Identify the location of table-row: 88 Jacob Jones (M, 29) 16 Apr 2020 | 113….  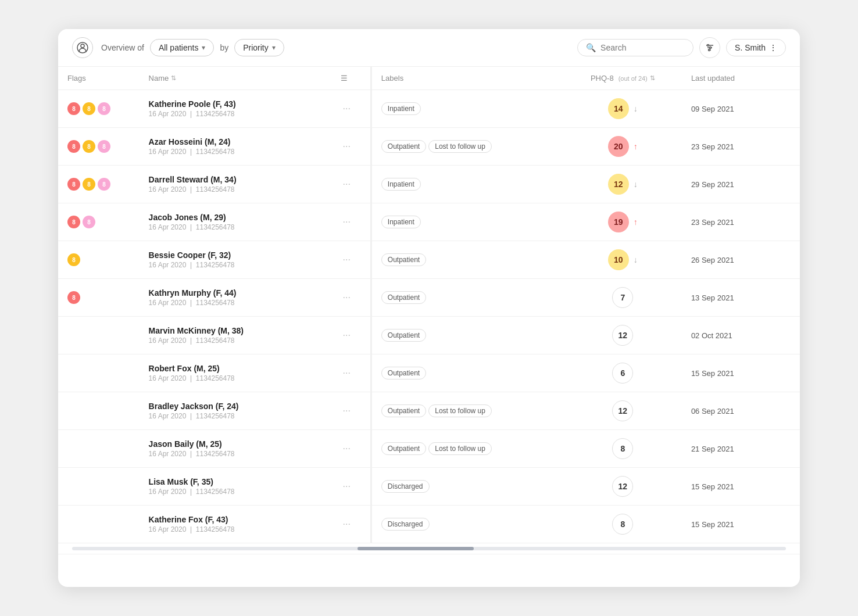
(429, 222).